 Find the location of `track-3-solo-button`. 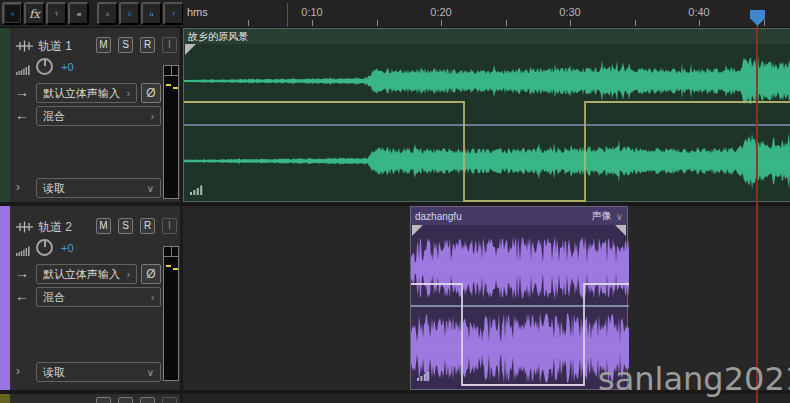

track-3-solo-button is located at coordinates (126, 400).